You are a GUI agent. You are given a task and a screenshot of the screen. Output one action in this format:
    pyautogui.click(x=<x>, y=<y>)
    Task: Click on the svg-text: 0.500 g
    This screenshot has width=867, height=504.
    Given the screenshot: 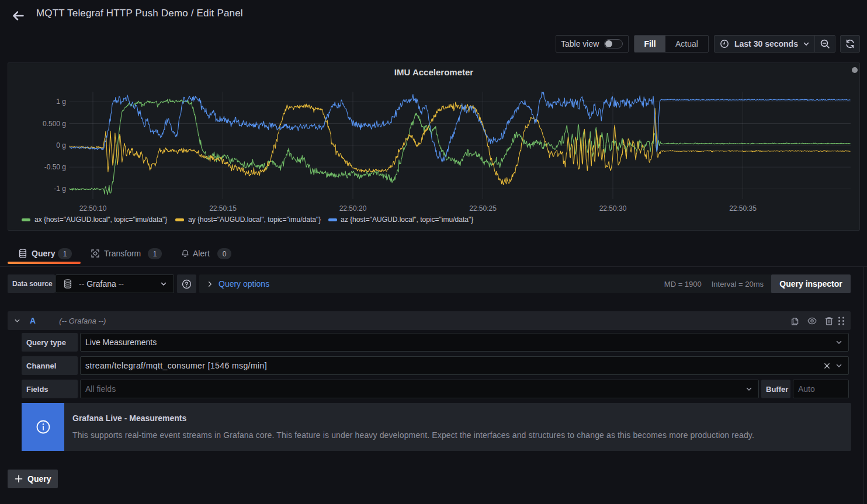 What is the action you would take?
    pyautogui.click(x=54, y=124)
    